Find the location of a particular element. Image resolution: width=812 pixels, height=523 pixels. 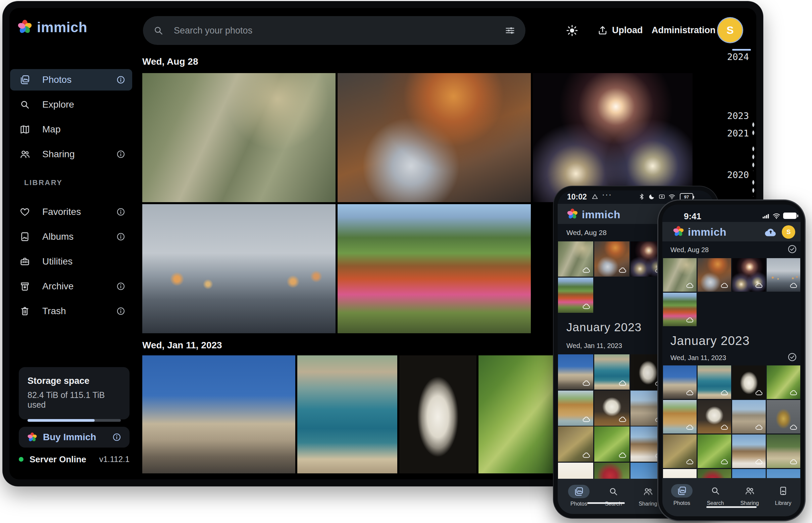

sidebar-item-favorites: Favorites is located at coordinates (71, 212).